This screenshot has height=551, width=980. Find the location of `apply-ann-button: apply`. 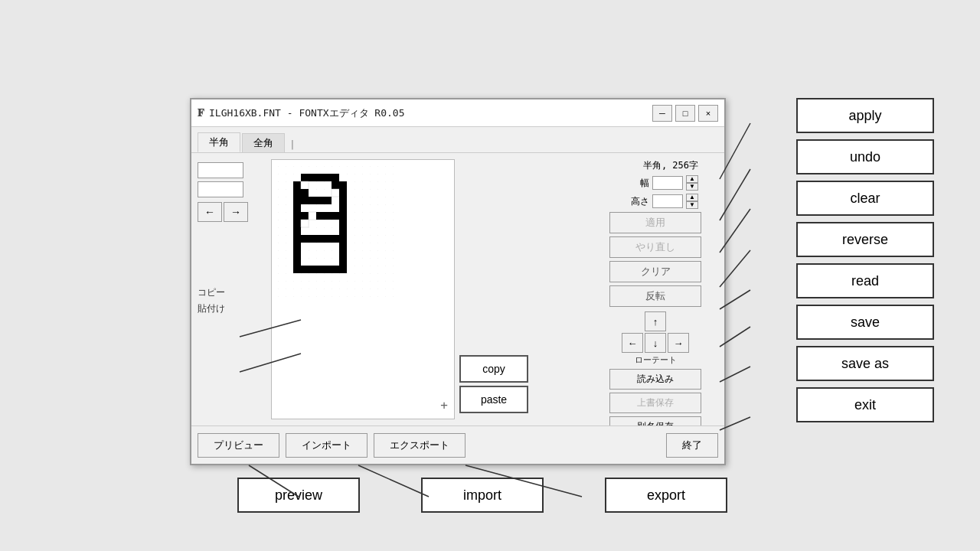

apply-ann-button: apply is located at coordinates (865, 116).